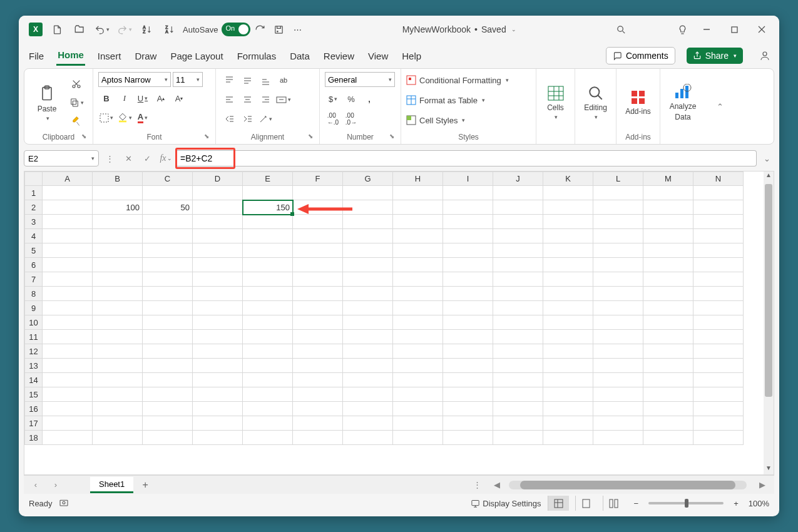  Describe the element at coordinates (458, 80) in the screenshot. I see `conditional-formatting-button: Conditional Formatting▾` at that location.